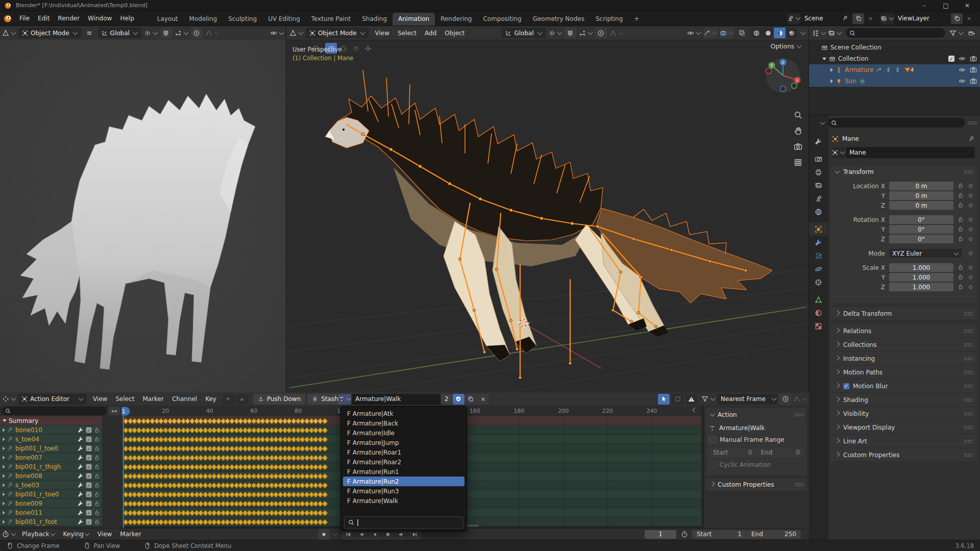 The width and height of the screenshot is (980, 551). I want to click on view-layer-remove-button, so click(969, 18).